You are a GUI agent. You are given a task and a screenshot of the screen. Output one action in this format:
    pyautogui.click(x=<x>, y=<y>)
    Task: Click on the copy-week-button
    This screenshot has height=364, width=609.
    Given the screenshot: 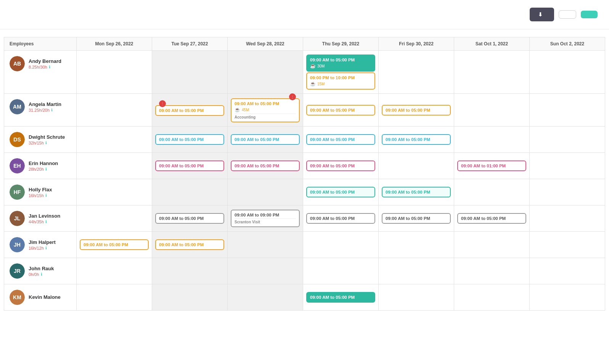 What is the action you would take?
    pyautogui.click(x=567, y=14)
    